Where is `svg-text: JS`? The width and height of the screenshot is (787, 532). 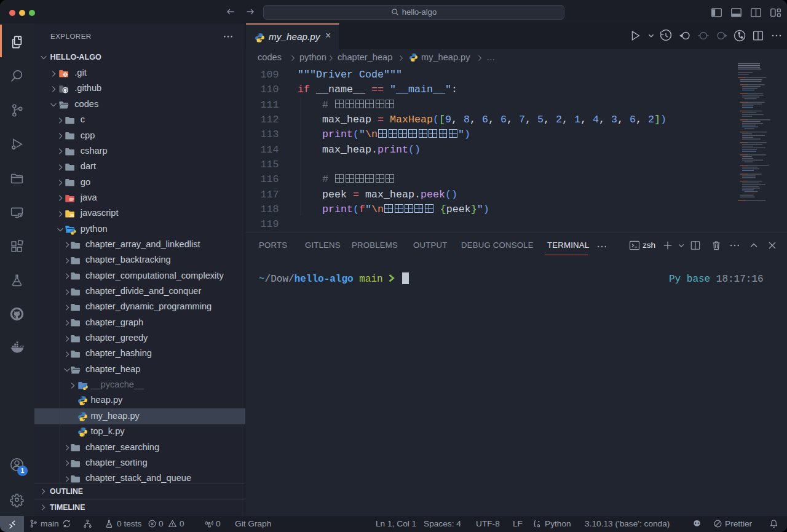 svg-text: JS is located at coordinates (71, 215).